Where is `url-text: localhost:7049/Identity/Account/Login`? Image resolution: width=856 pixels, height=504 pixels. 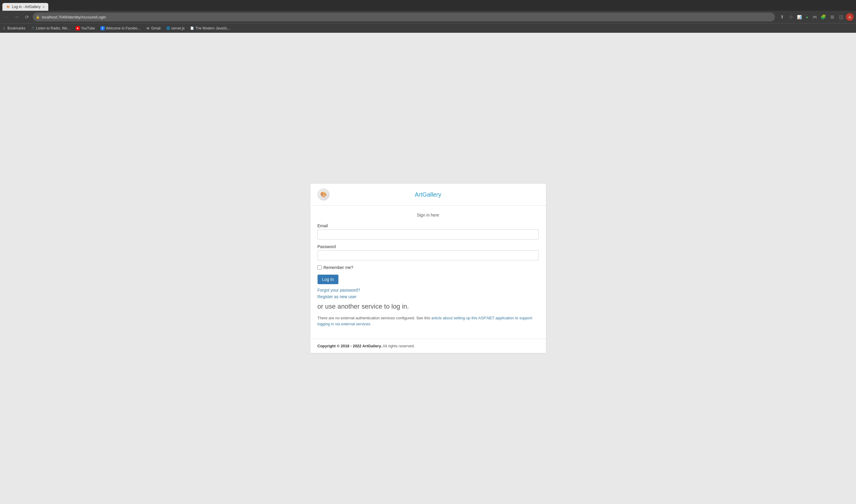
url-text: localhost:7049/Identity/Account/Login is located at coordinates (407, 17).